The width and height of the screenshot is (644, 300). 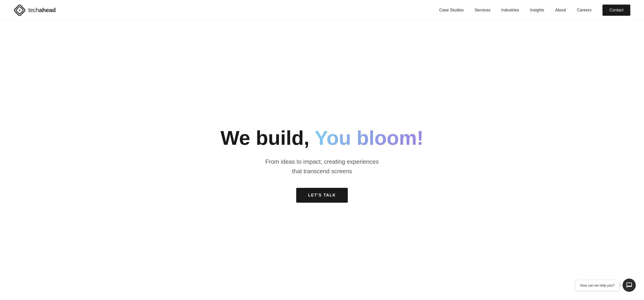 I want to click on contact-button: Contact, so click(x=616, y=10).